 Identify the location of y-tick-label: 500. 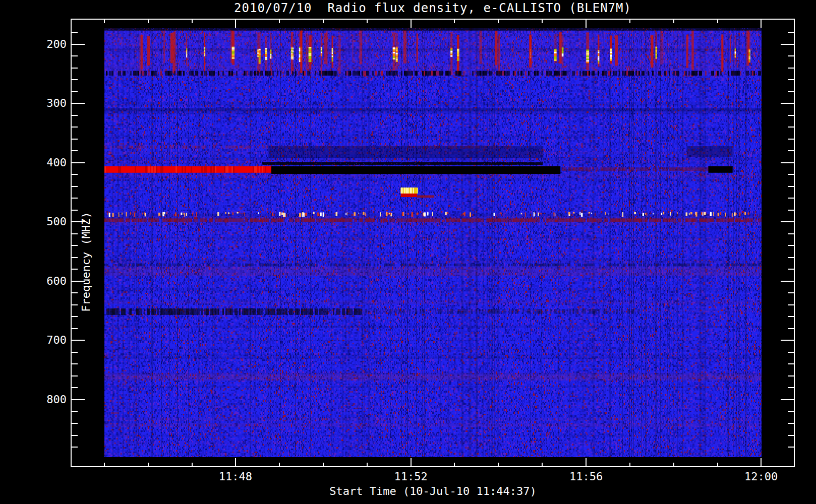
(33, 222).